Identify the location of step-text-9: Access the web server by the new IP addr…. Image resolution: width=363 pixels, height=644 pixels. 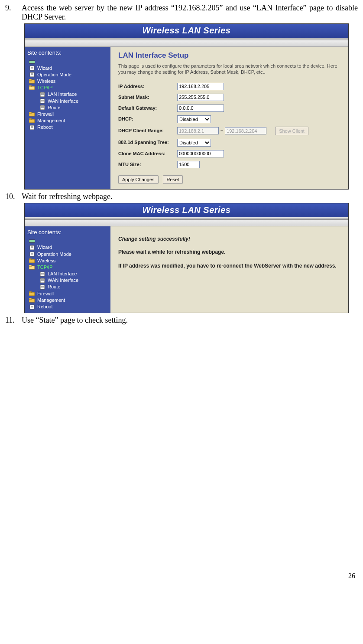
(190, 13).